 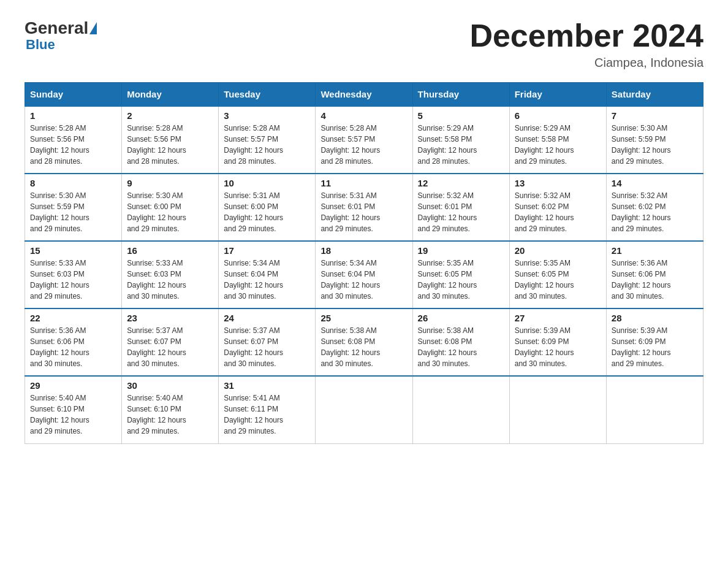 What do you see at coordinates (654, 115) in the screenshot?
I see `day-number: 7` at bounding box center [654, 115].